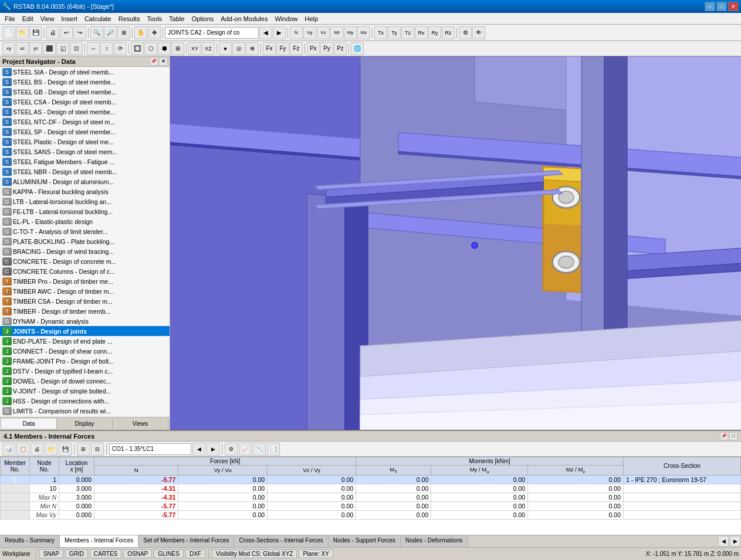 The image size is (741, 560). What do you see at coordinates (724, 436) in the screenshot?
I see `bottom-pin-button: 📌` at bounding box center [724, 436].